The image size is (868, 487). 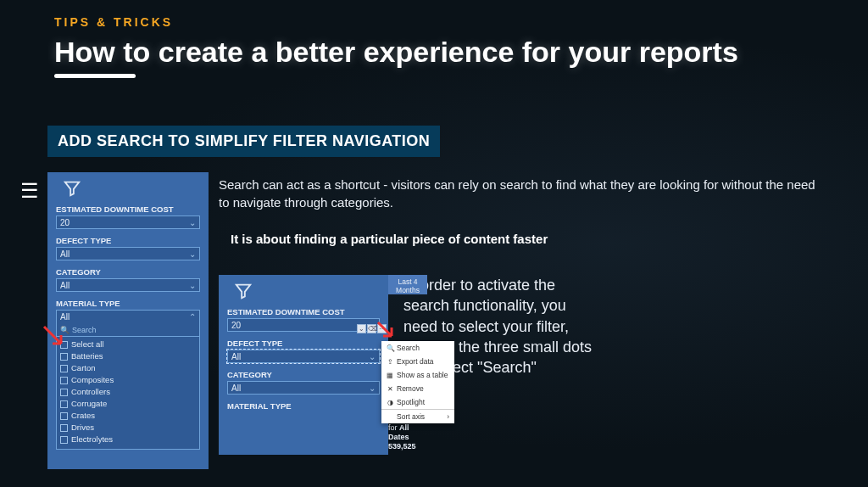 What do you see at coordinates (461, 53) in the screenshot?
I see `page-title: How to create a better experience for yo…` at bounding box center [461, 53].